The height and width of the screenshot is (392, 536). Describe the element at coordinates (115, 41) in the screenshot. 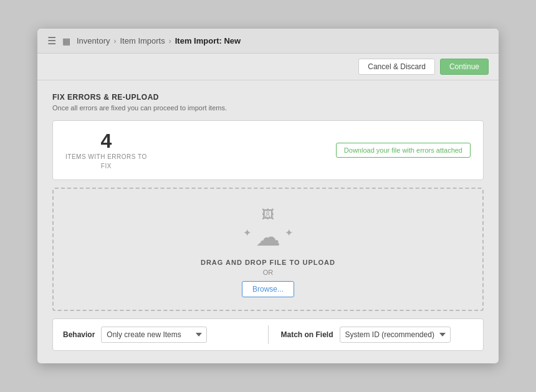

I see `breadcrumb-sep-1: ›` at that location.